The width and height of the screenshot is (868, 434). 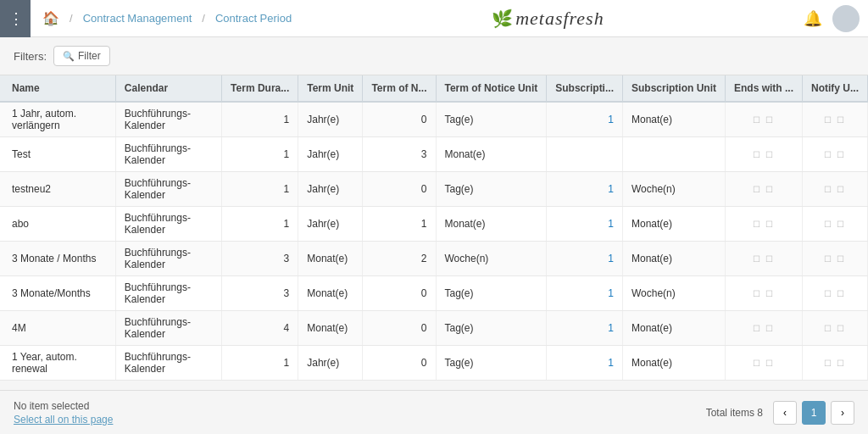 What do you see at coordinates (785, 413) in the screenshot?
I see `page-prev-button: ‹` at bounding box center [785, 413].